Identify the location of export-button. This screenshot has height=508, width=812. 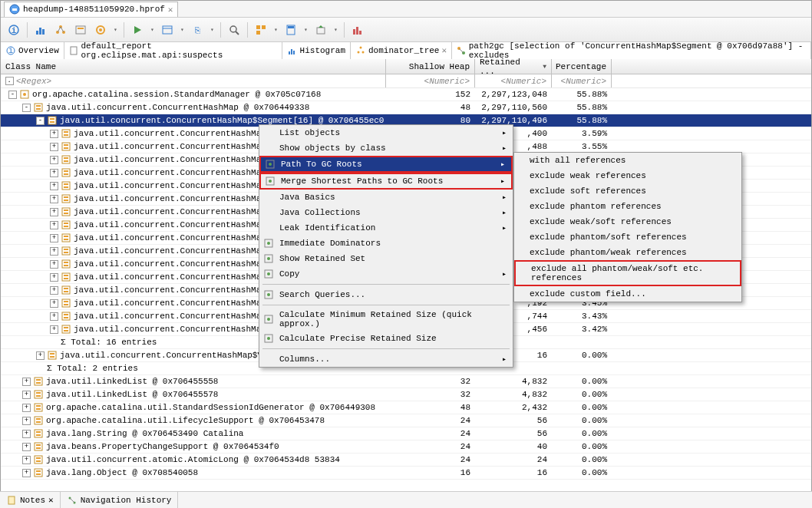
(321, 30).